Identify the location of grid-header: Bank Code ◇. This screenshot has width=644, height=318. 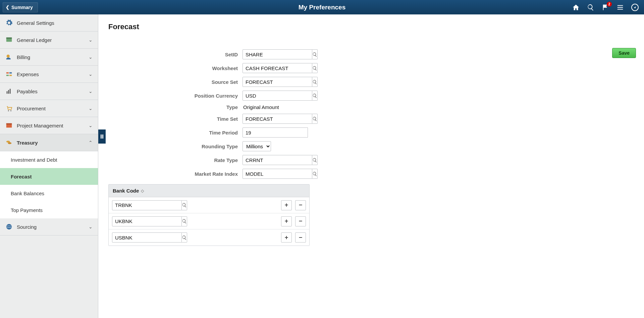
(209, 191).